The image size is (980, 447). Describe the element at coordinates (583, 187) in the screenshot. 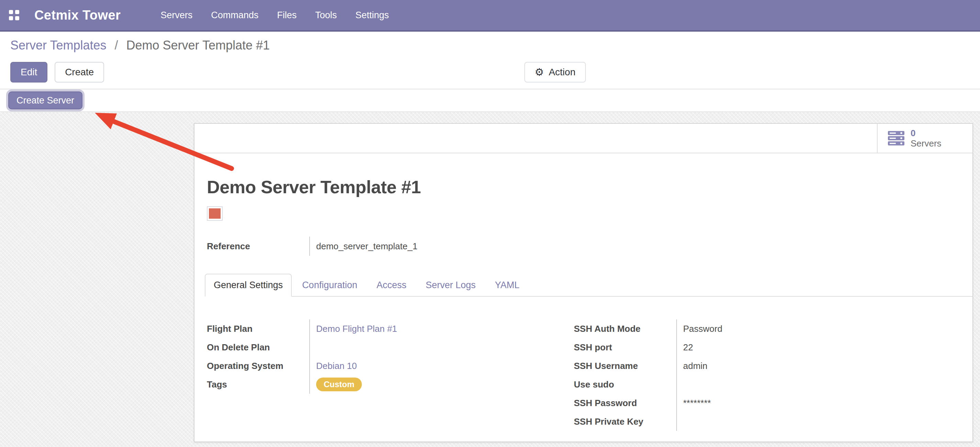

I see `record-title: Demo Server Template #1` at that location.